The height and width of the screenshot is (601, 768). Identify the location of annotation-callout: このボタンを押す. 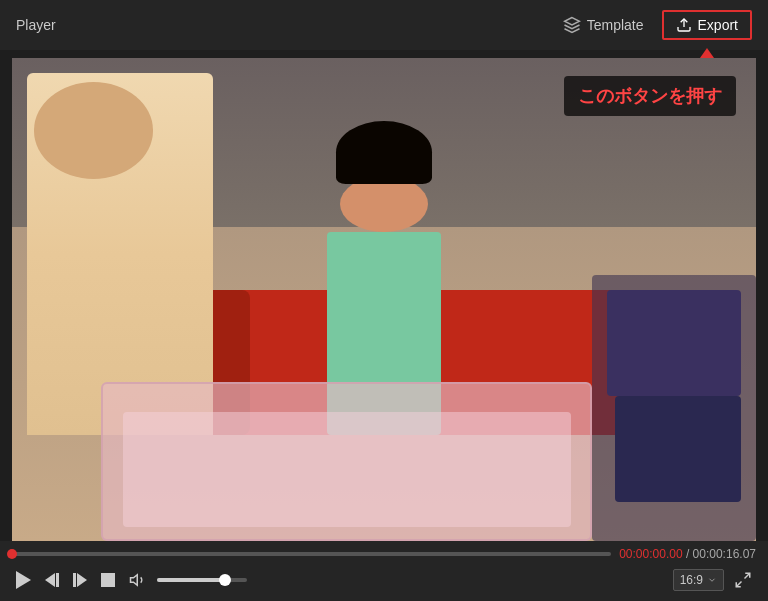
(650, 96).